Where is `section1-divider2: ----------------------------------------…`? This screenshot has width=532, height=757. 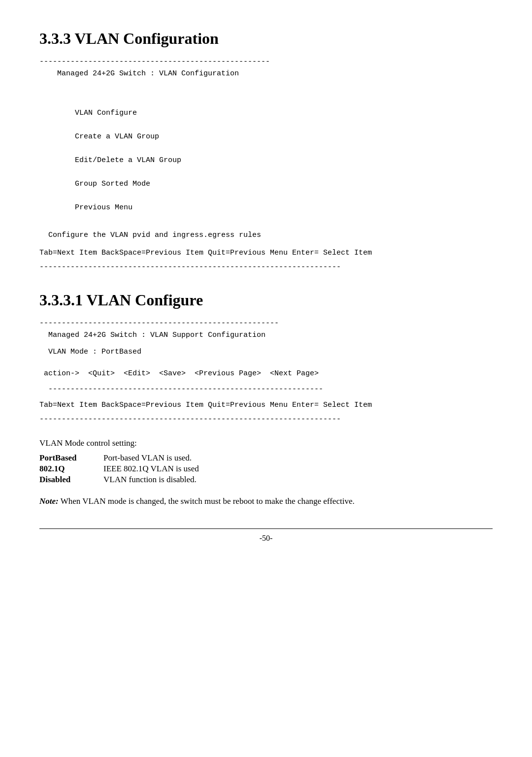
section1-divider2: ----------------------------------------… is located at coordinates (266, 267).